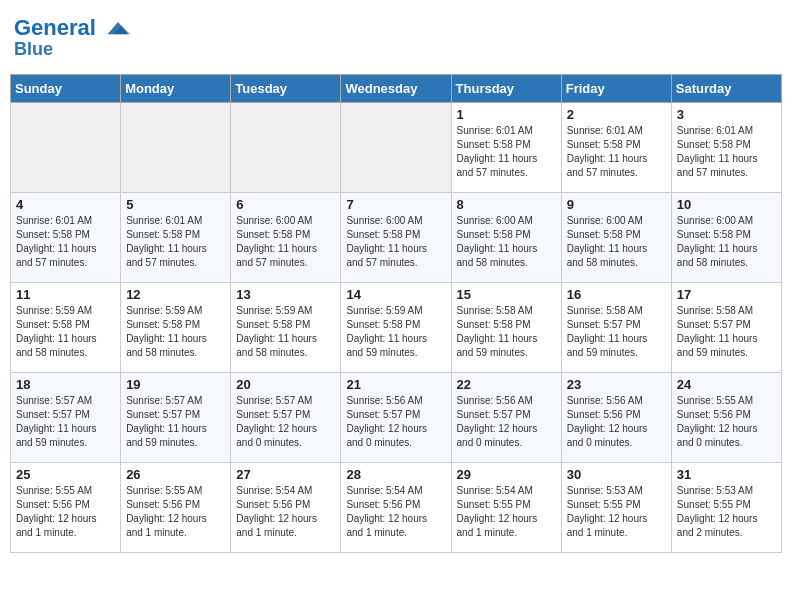 The image size is (792, 612). Describe the element at coordinates (396, 507) in the screenshot. I see `calendar-cell: 28Sunrise: 5:54 AMSunset: 5:56 PMDayligh…` at that location.